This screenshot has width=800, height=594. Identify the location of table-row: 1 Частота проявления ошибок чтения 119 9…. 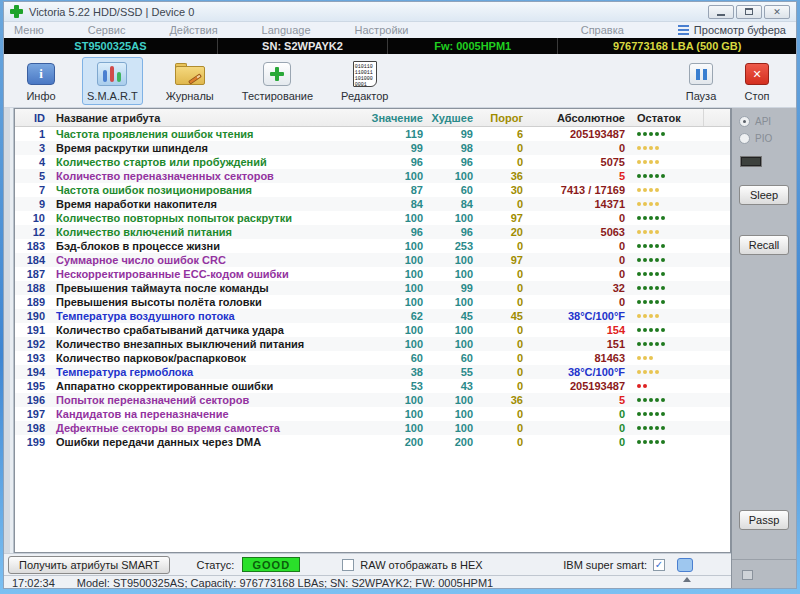
(372, 134).